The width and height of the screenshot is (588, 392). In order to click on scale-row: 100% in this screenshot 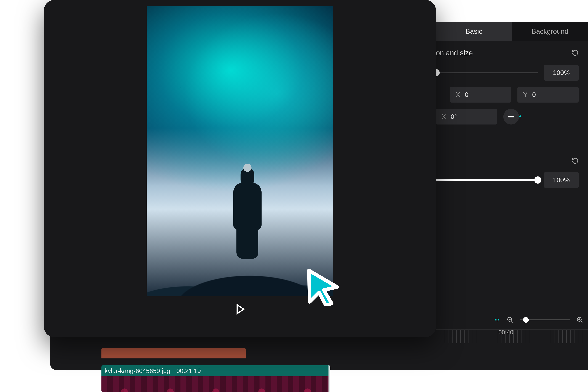, I will do `click(509, 73)`.